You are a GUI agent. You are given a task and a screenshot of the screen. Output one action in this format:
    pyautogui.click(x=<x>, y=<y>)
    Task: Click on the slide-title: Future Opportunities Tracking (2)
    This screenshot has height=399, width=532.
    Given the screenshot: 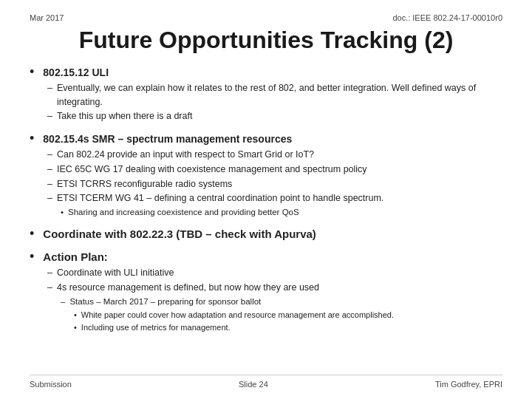 What is the action you would take?
    pyautogui.click(x=266, y=40)
    